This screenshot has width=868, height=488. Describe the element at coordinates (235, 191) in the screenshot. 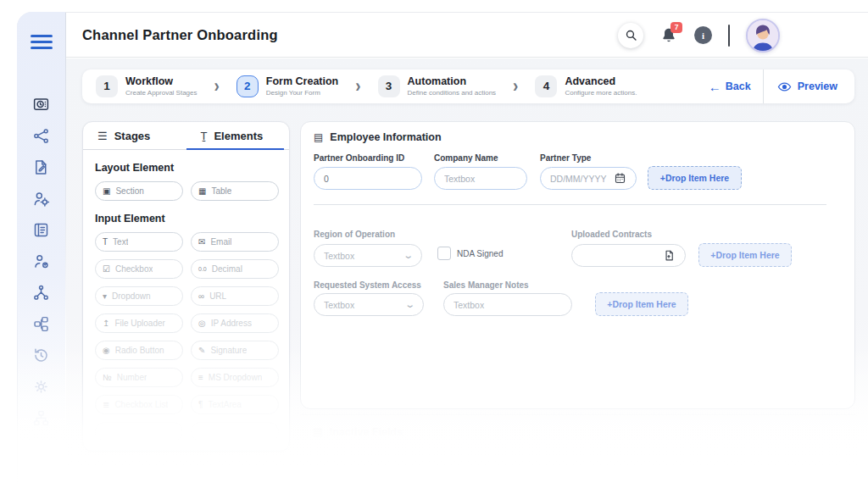

I see `element-pill-table: ▦ Table` at that location.